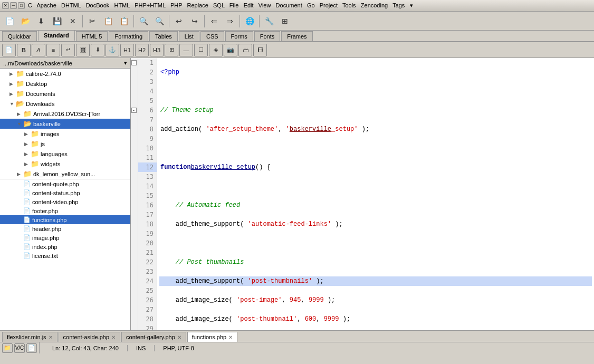  What do you see at coordinates (65, 134) in the screenshot?
I see `tree-item-images: ▶ 📁 images` at bounding box center [65, 134].